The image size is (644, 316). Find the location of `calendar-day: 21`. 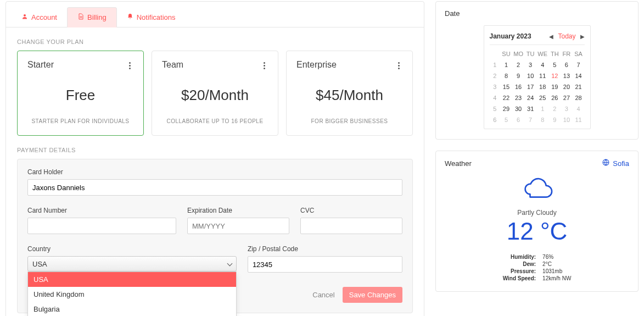

calendar-day: 21 is located at coordinates (579, 87).